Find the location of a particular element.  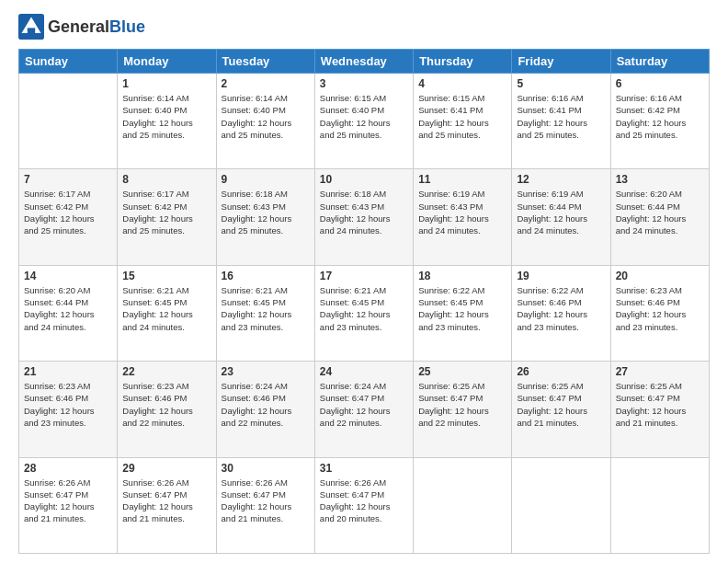

day-number: 7 is located at coordinates (68, 179).